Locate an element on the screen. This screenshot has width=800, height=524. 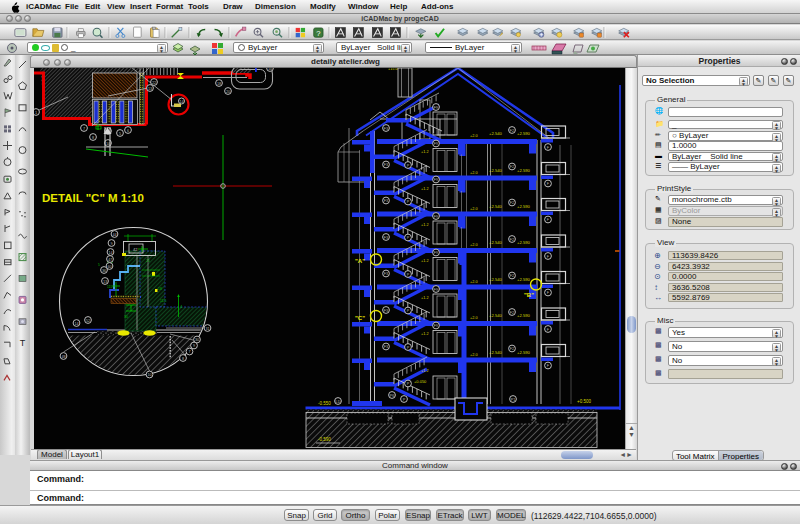
svg-text: "A" is located at coordinates (360, 261).